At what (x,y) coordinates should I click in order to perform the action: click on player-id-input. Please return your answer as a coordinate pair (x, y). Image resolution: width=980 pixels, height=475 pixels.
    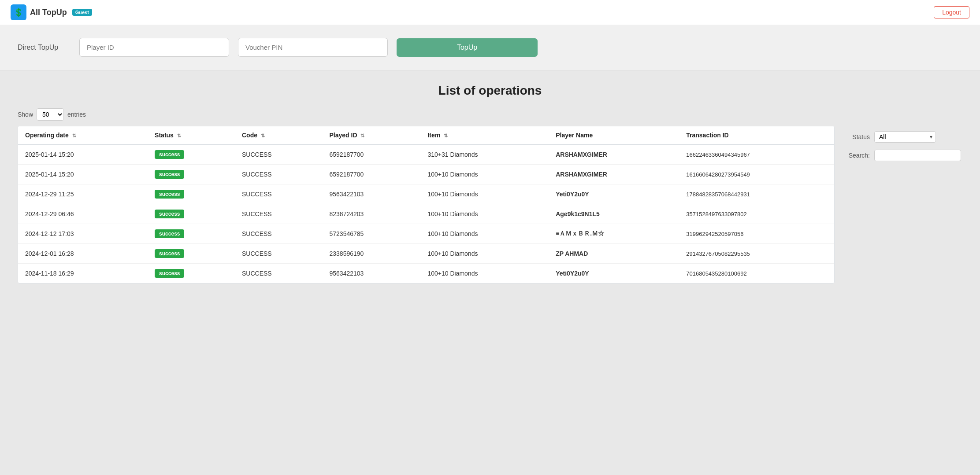
    Looking at the image, I should click on (154, 48).